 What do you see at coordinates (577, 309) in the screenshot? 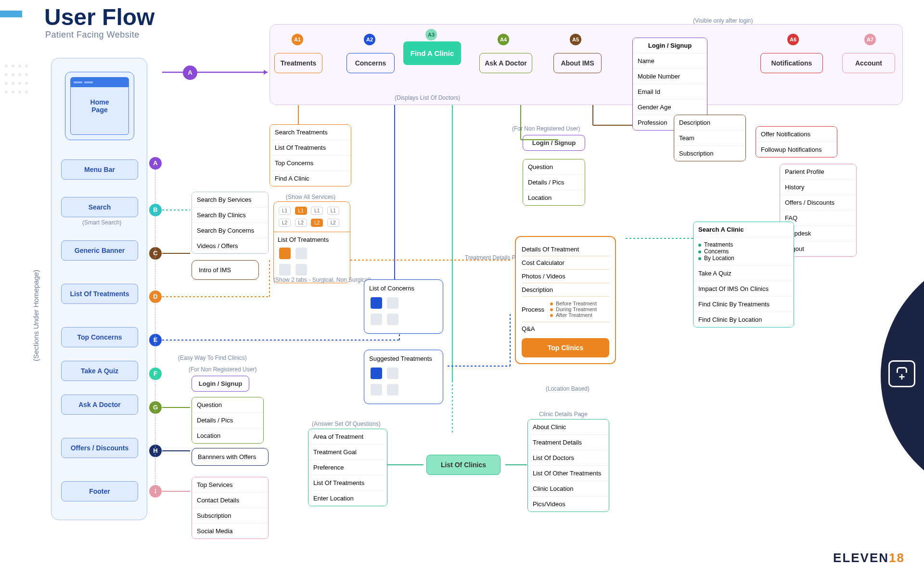
I see `process-item: During Treatment` at bounding box center [577, 309].